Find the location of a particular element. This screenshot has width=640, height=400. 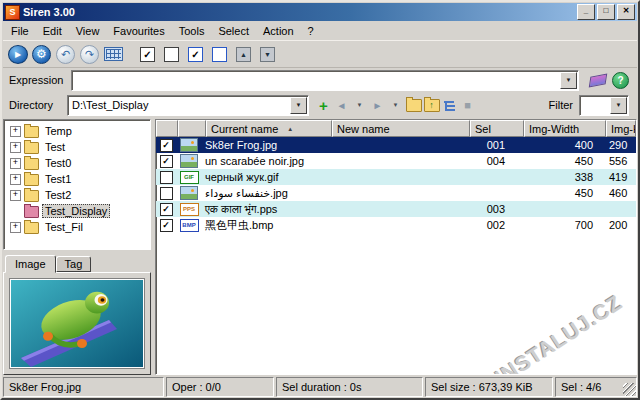

forward-button: ► is located at coordinates (378, 105).